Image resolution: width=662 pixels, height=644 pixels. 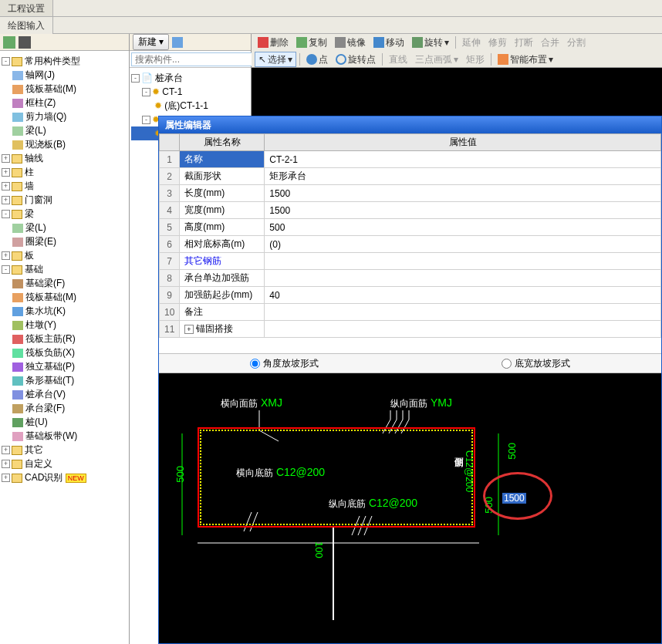 I want to click on tree-raft-neg: 筏板负筋(X), so click(x=50, y=352).